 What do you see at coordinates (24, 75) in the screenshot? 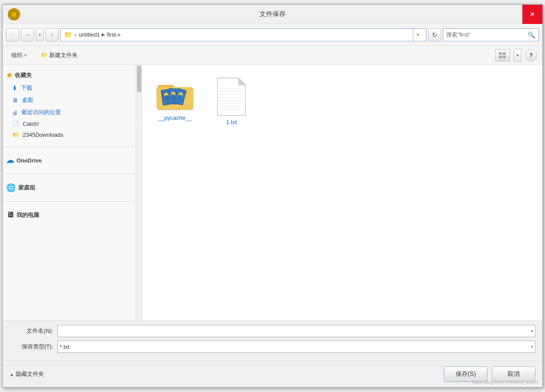
I see `sidebar-favorites-label: 收藏夹` at bounding box center [24, 75].